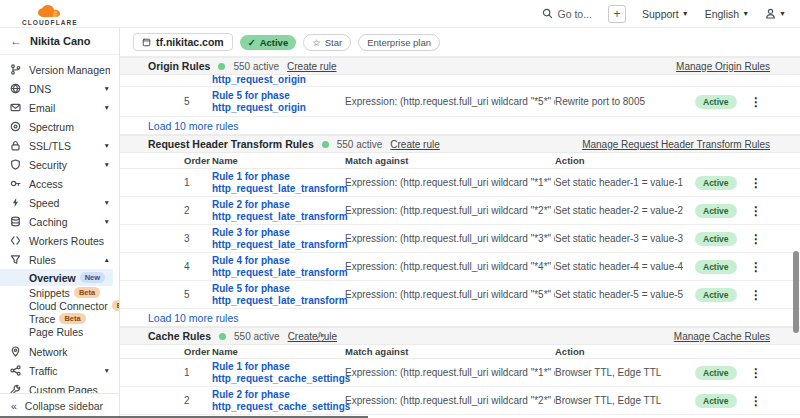 The width and height of the screenshot is (800, 418). Describe the element at coordinates (60, 88) in the screenshot. I see `sidebar-item-dns: DNS ▼` at that location.